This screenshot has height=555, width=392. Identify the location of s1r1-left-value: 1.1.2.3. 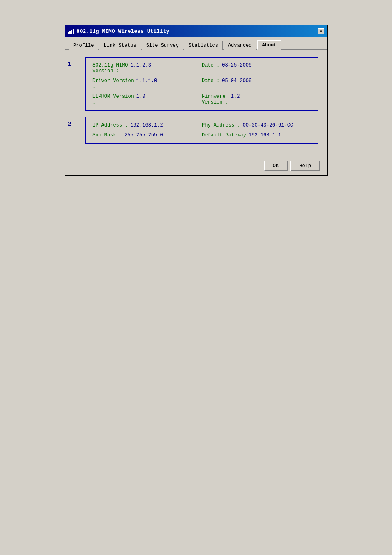
(141, 68).